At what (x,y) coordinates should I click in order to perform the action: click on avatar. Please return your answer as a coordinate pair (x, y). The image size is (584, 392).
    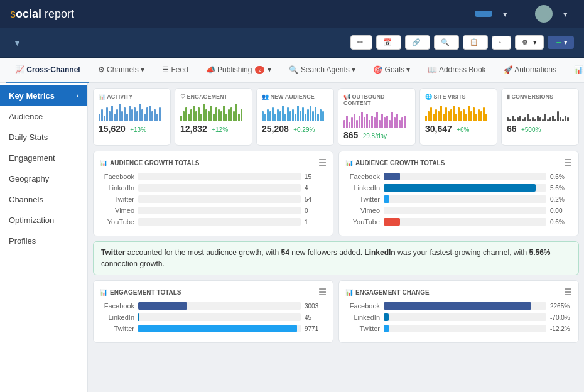
    Looking at the image, I should click on (544, 14).